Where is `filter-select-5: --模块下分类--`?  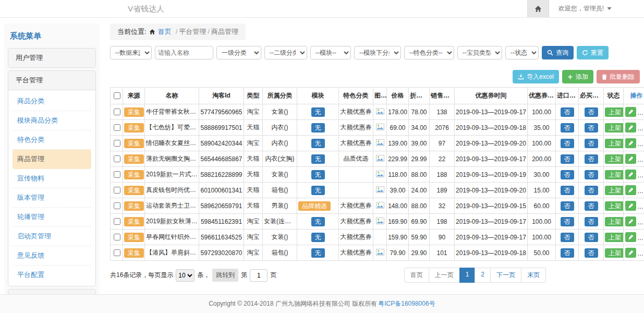 filter-select-5: --模块下分类-- is located at coordinates (378, 53).